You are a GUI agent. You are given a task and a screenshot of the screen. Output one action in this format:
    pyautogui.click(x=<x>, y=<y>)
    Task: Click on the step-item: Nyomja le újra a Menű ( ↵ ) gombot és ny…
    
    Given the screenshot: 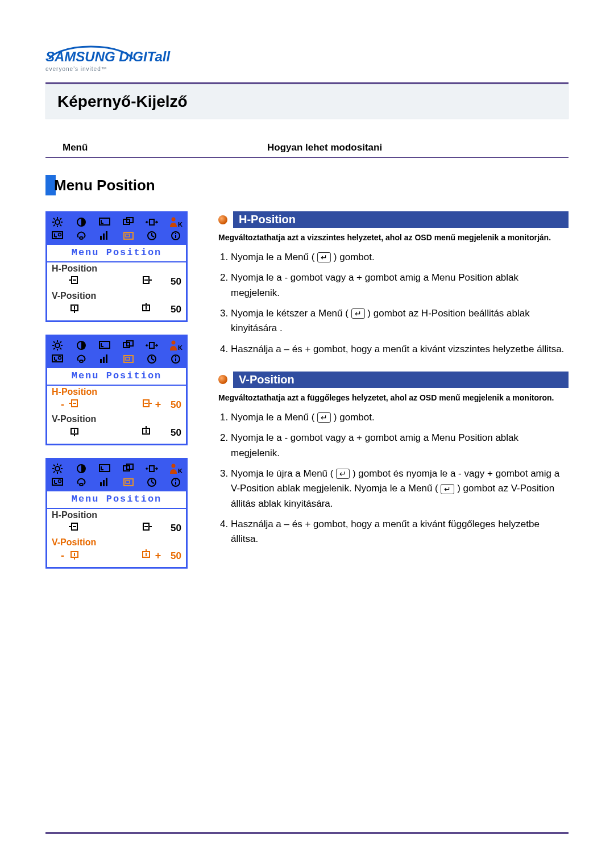 What is the action you would take?
    pyautogui.click(x=400, y=489)
    